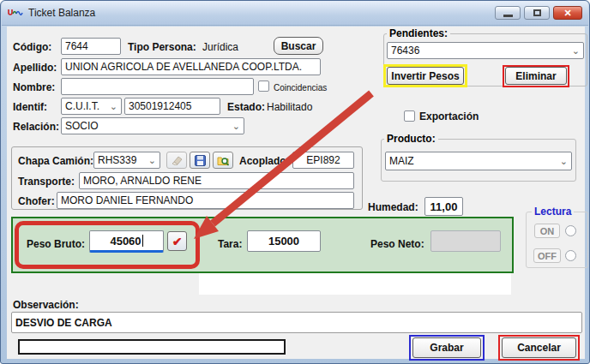  What do you see at coordinates (568, 14) in the screenshot?
I see `close-icon: ✕` at bounding box center [568, 14].